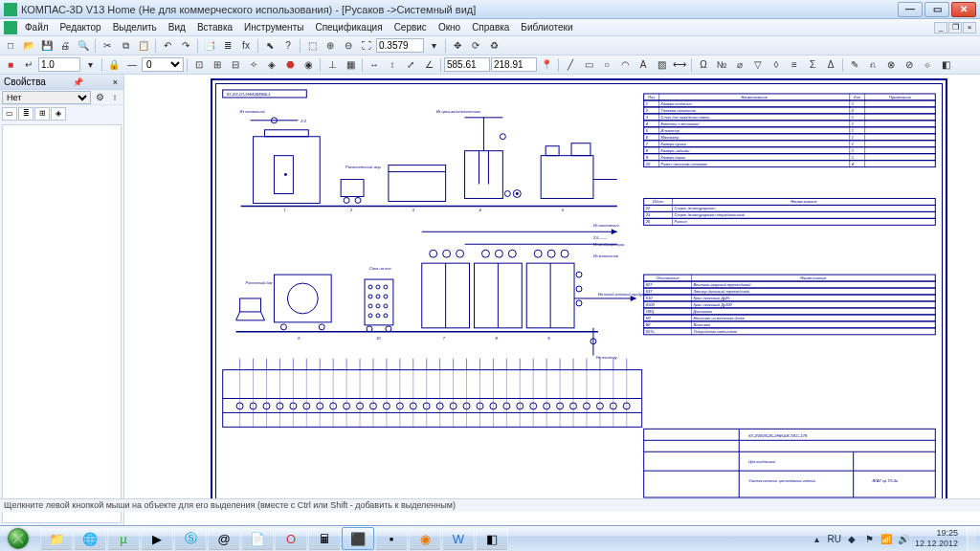 Image resolution: width=980 pixels, height=551 pixels. What do you see at coordinates (324, 539) in the screenshot?
I see `task-calc: 🖩` at bounding box center [324, 539].